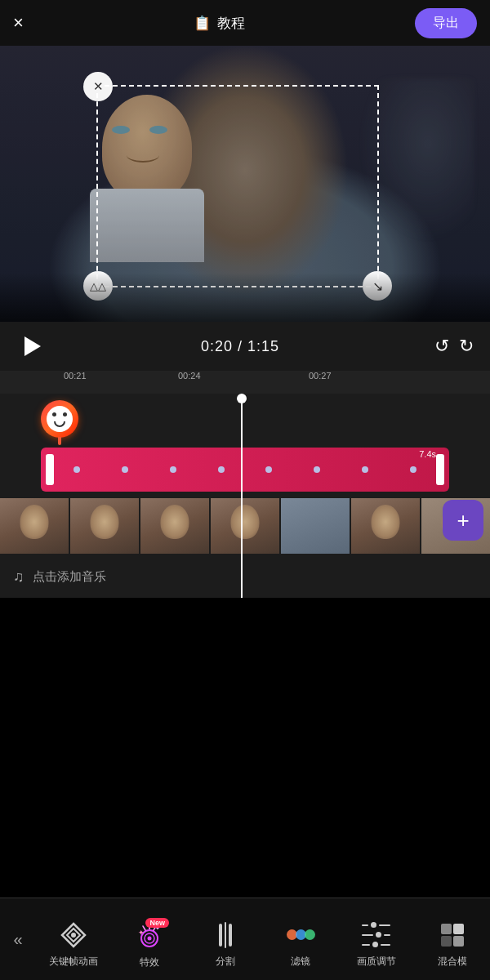 The height and width of the screenshot is (980, 490). I want to click on project-icon: 📋, so click(203, 23).